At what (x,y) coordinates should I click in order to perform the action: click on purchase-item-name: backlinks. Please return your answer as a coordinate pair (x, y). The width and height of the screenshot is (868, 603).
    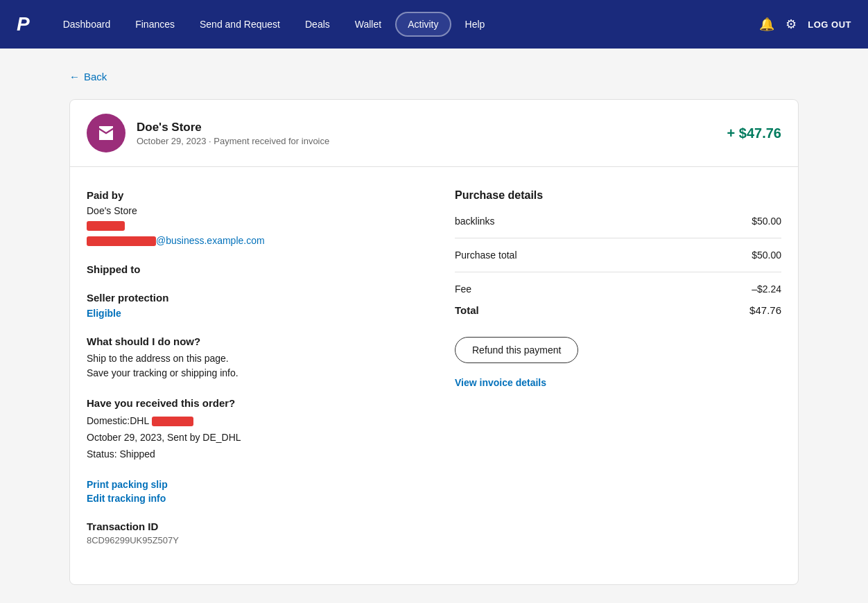
    Looking at the image, I should click on (475, 221).